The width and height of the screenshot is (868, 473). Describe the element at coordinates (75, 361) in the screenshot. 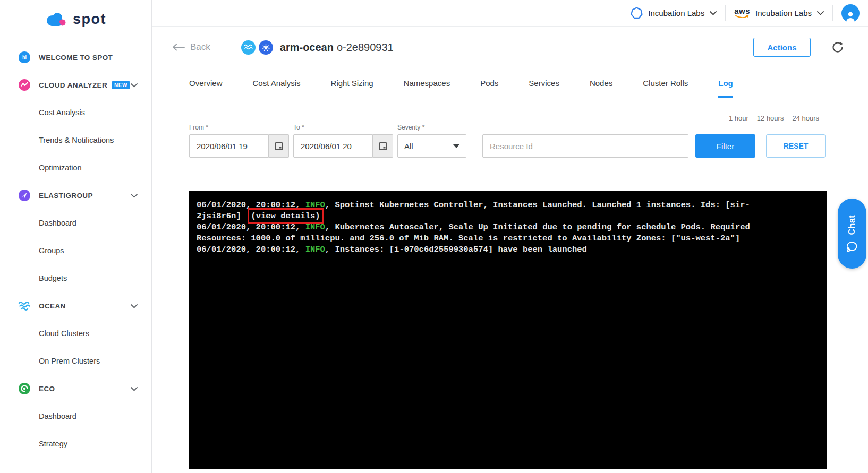

I see `sidebar-item-on-prem-clusters: On Prem Clusters` at that location.